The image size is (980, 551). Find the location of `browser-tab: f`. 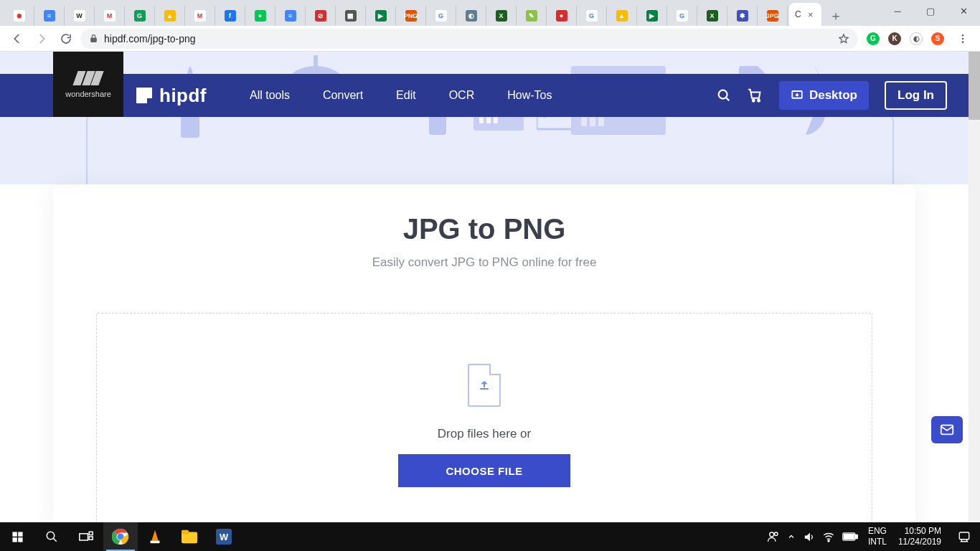

browser-tab: f is located at coordinates (230, 16).